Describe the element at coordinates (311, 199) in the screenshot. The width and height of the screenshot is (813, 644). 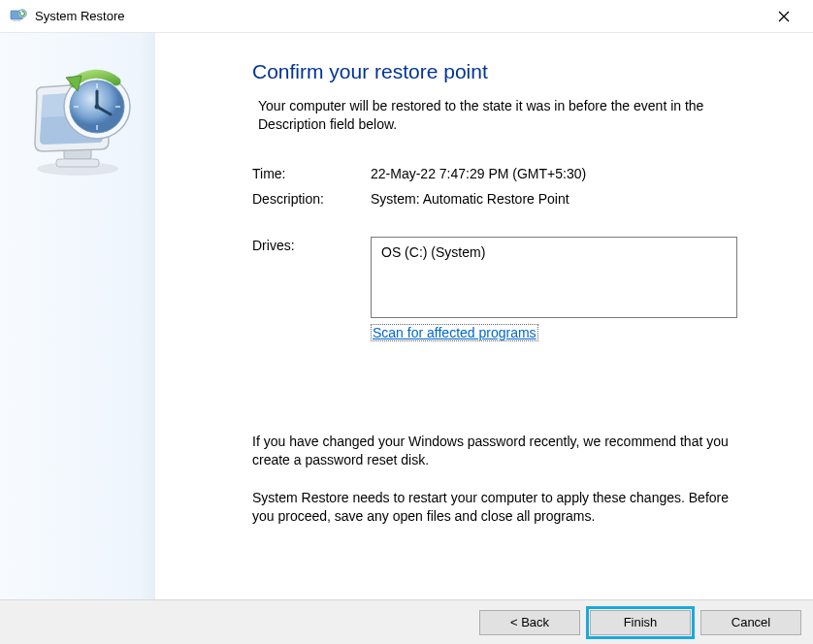
I see `description-label: Description:` at that location.